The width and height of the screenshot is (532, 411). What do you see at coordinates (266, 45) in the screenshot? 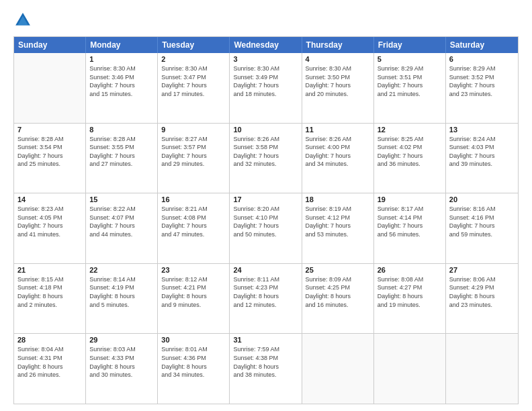
I see `calendar-header: SundayMondayTuesdayWednesdayThursdayFrid…` at bounding box center [266, 45].